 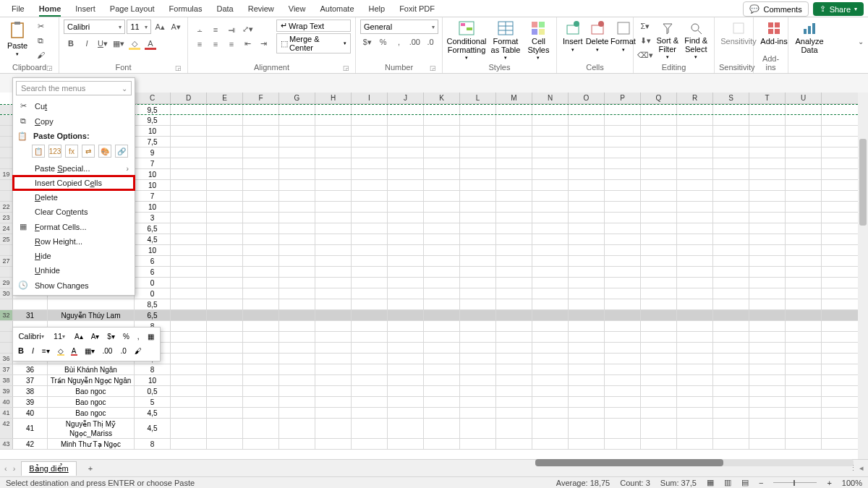 I want to click on cell: 8, so click(x=153, y=444).